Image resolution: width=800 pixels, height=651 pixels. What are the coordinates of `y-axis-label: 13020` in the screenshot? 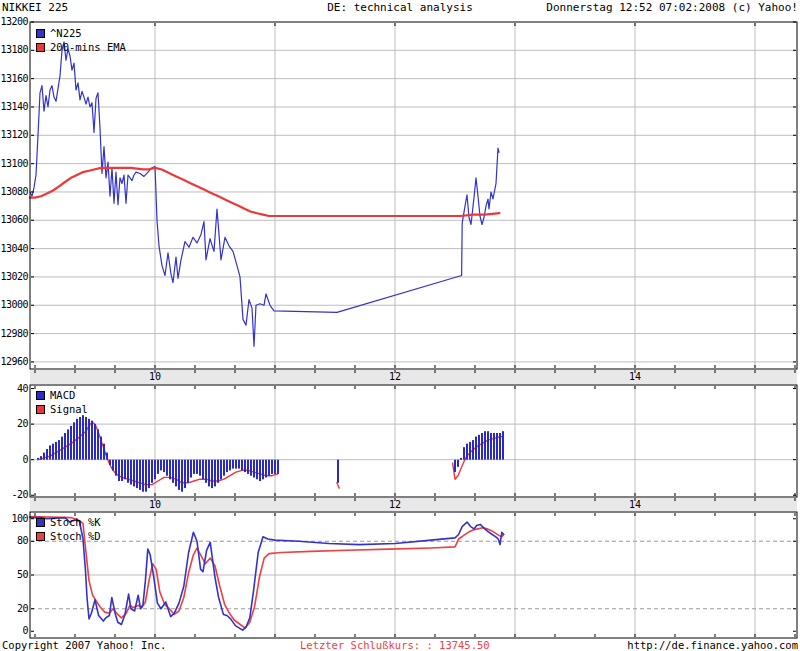 It's located at (14, 277).